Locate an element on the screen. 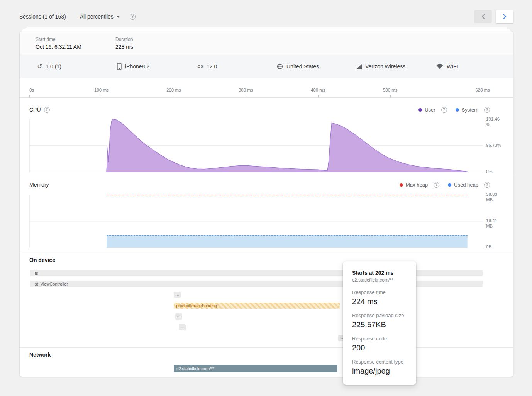  chevron-right-icon is located at coordinates (505, 17).